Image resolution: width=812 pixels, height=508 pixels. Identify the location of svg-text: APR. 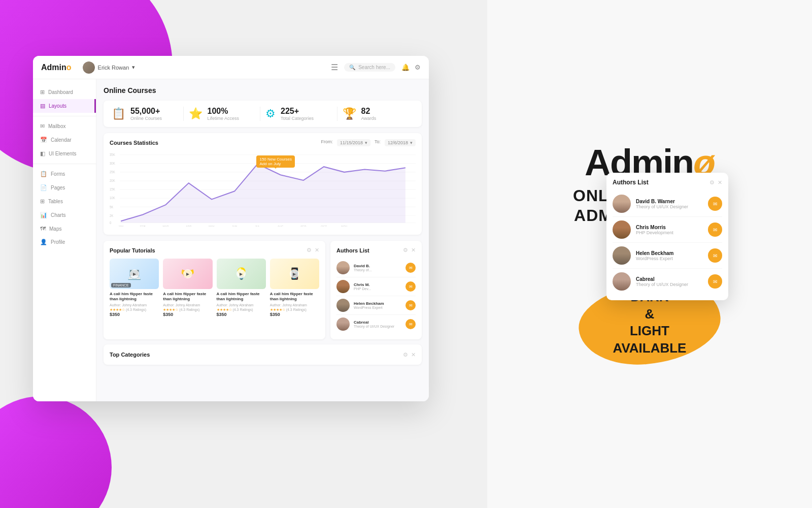
(189, 226).